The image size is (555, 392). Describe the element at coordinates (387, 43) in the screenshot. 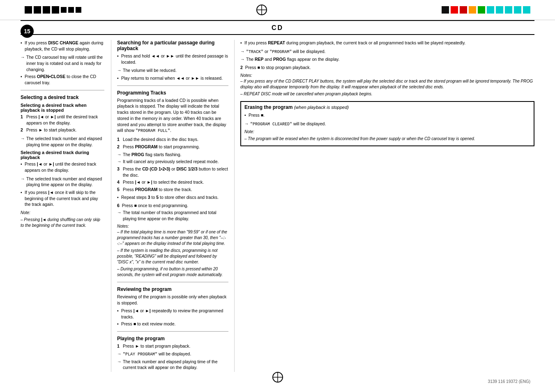

I see `right-list-1: If you press REPEAT during program playb…` at that location.